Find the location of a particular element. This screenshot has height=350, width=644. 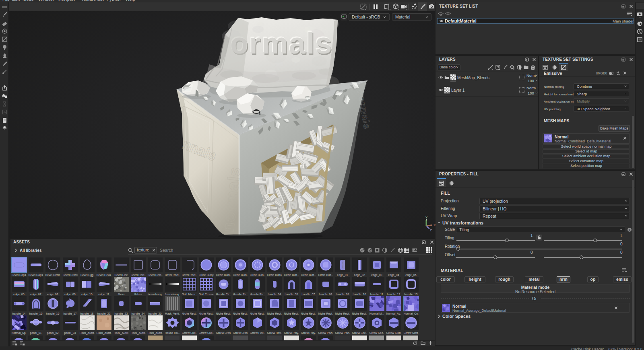

svg-text: Z is located at coordinates (431, 230).